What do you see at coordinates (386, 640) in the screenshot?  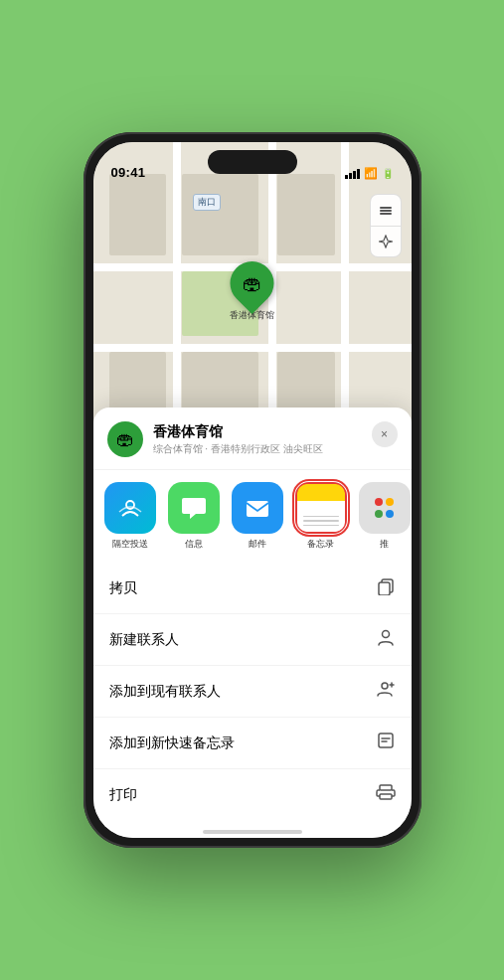 I see `person-icon` at bounding box center [386, 640].